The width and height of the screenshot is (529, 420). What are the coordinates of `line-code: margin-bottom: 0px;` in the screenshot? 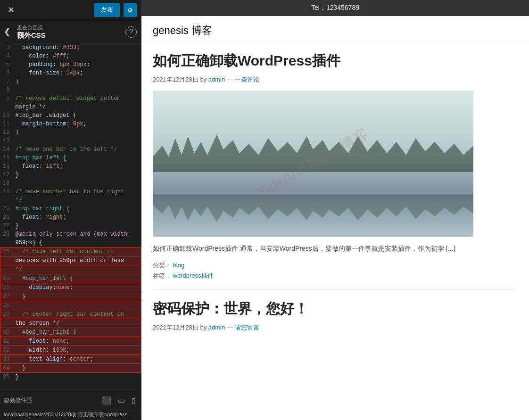 It's located at (77, 124).